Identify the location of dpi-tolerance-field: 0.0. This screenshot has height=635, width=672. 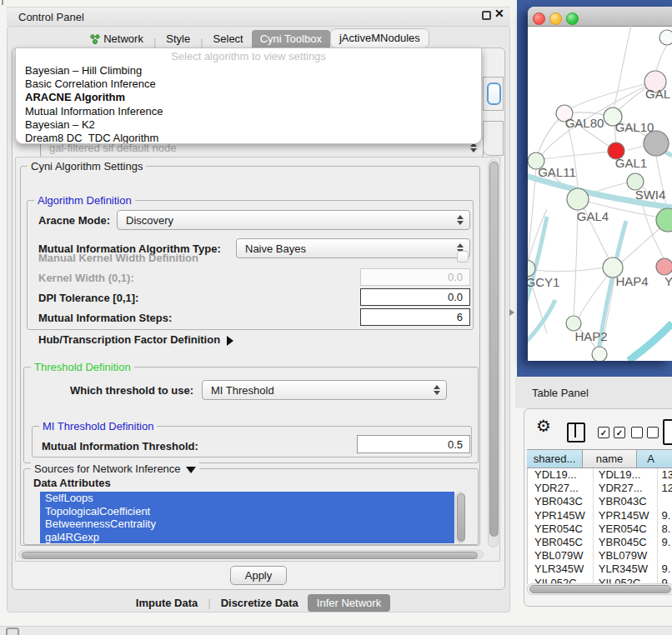
(415, 297).